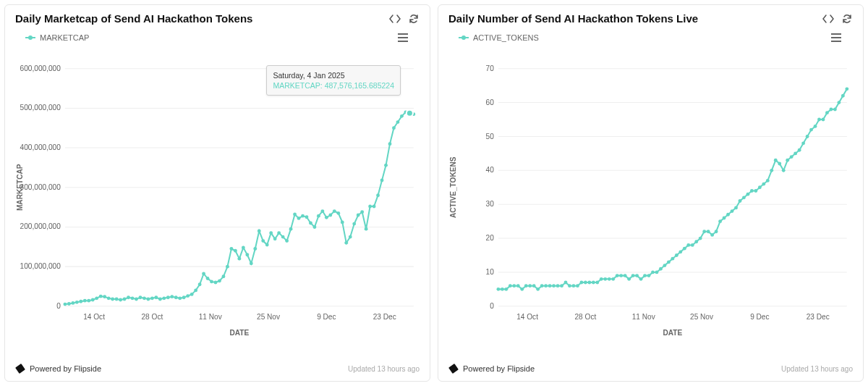 This screenshot has height=386, width=868. I want to click on svg-text: 10, so click(490, 272).